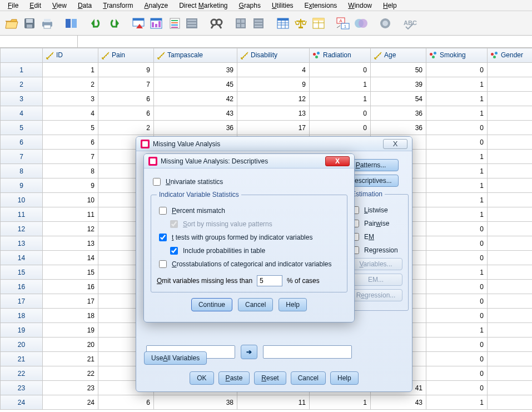 This screenshot has height=412, width=532. Describe the element at coordinates (163, 237) in the screenshot. I see `ttests-checkbox` at that location.